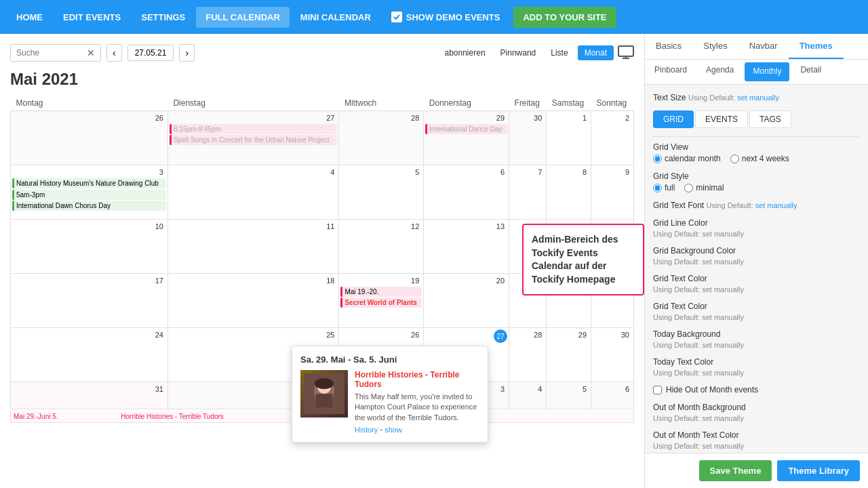 The width and height of the screenshot is (868, 488). Describe the element at coordinates (757, 98) in the screenshot. I see `text-size-label: Text Size Using Default: set manually` at that location.